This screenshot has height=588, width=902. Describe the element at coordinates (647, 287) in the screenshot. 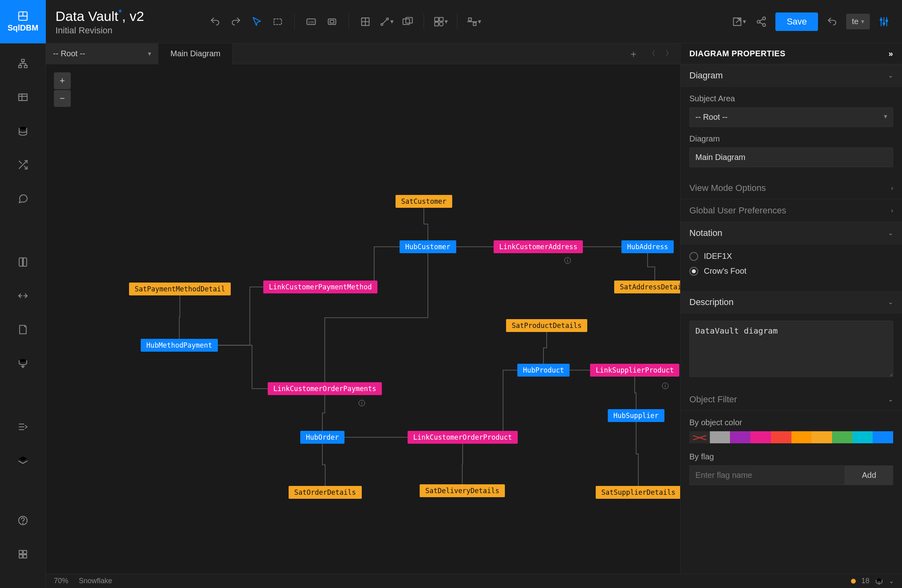

I see `entity-SatAddressDetails: SatAddressDetails` at that location.